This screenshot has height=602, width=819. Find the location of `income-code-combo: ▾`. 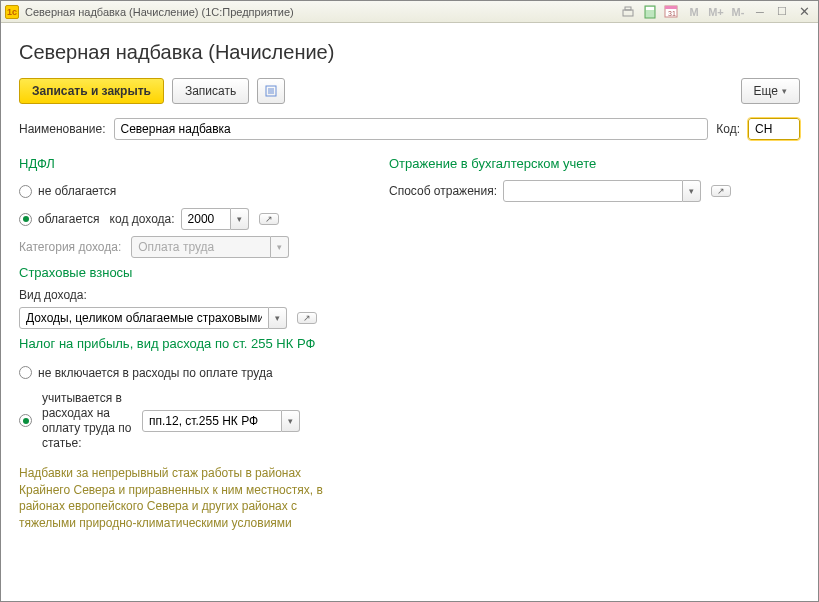

income-code-combo: ▾ is located at coordinates (215, 219).